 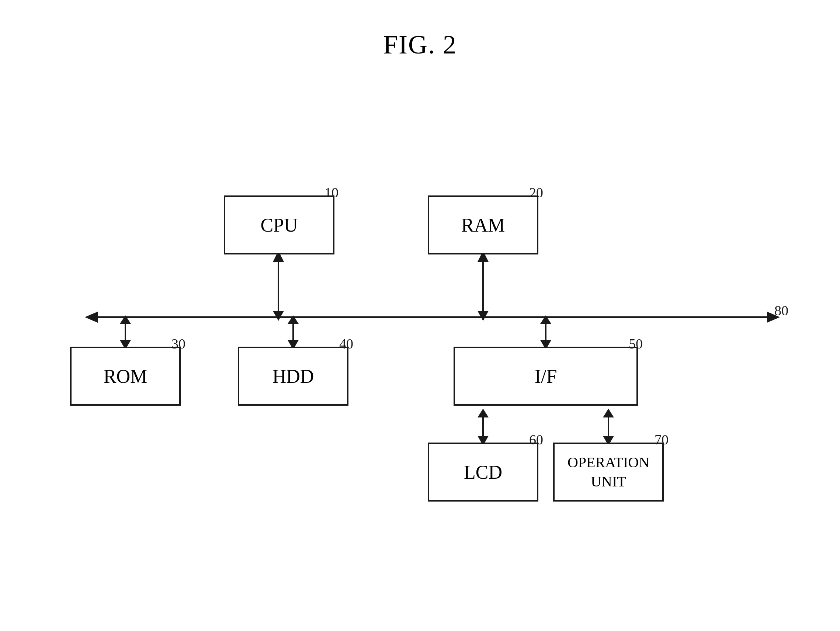 What do you see at coordinates (546, 376) in the screenshot?
I see `if-label: I/F` at bounding box center [546, 376].